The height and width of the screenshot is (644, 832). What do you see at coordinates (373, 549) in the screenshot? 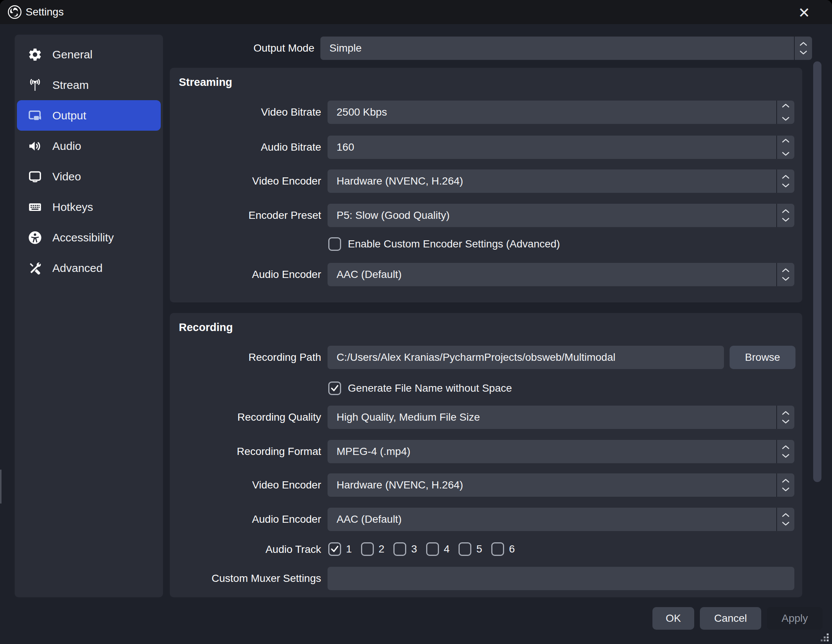
I see `audio-track-2: 2` at bounding box center [373, 549].